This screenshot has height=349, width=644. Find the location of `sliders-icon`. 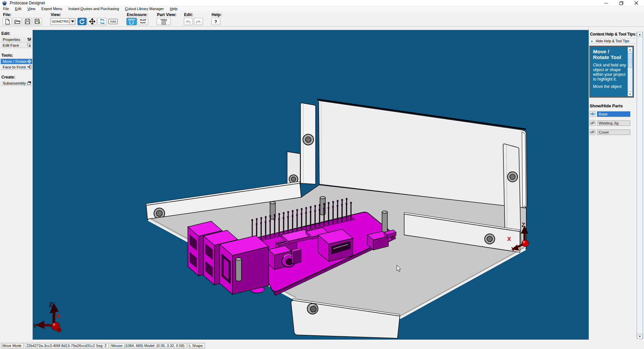

sliders-icon is located at coordinates (30, 40).